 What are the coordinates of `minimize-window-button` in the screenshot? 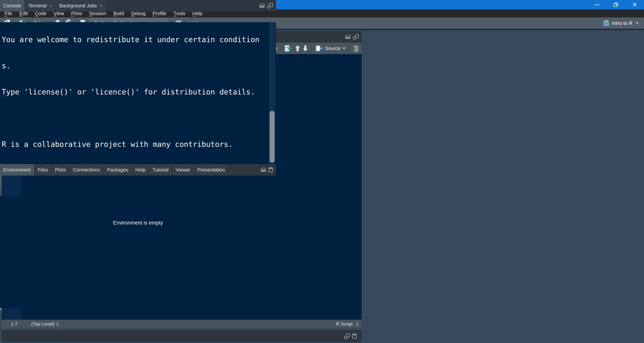 It's located at (597, 5).